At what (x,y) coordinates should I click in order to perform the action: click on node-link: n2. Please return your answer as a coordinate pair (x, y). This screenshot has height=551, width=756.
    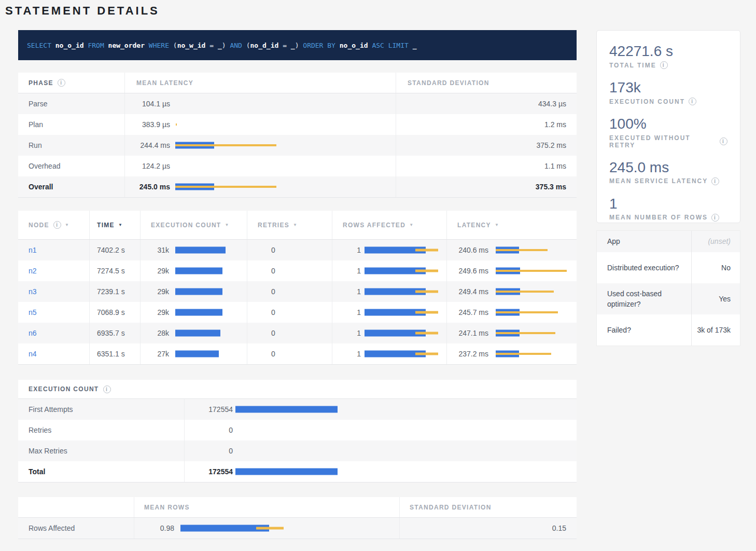
    Looking at the image, I should click on (33, 271).